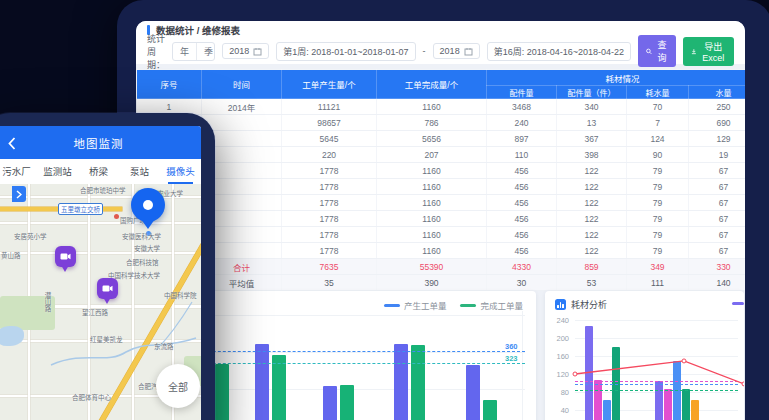 The image size is (769, 420). What do you see at coordinates (330, 123) in the screenshot?
I see `table-cell: 98657` at bounding box center [330, 123].